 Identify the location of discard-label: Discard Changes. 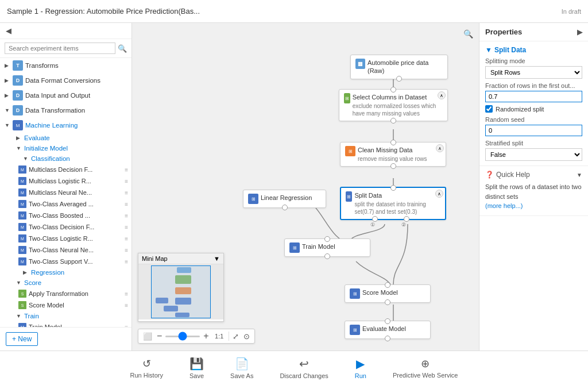
(304, 376).